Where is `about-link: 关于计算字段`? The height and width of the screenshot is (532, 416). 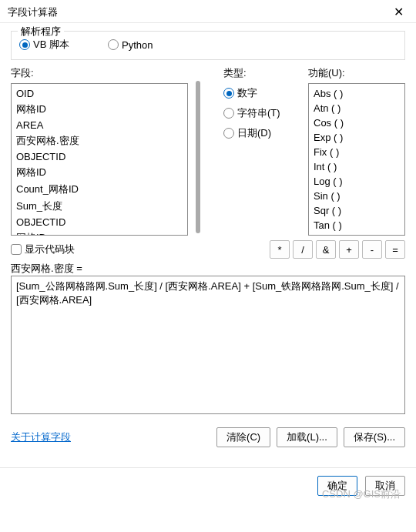 about-link: 关于计算字段 is located at coordinates (41, 437).